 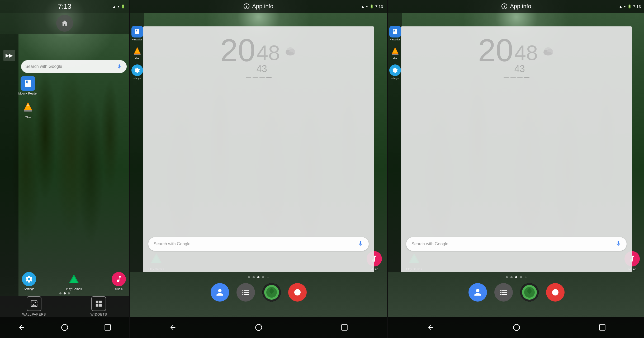 What do you see at coordinates (173, 327) in the screenshot?
I see `back-btn-p2` at bounding box center [173, 327].